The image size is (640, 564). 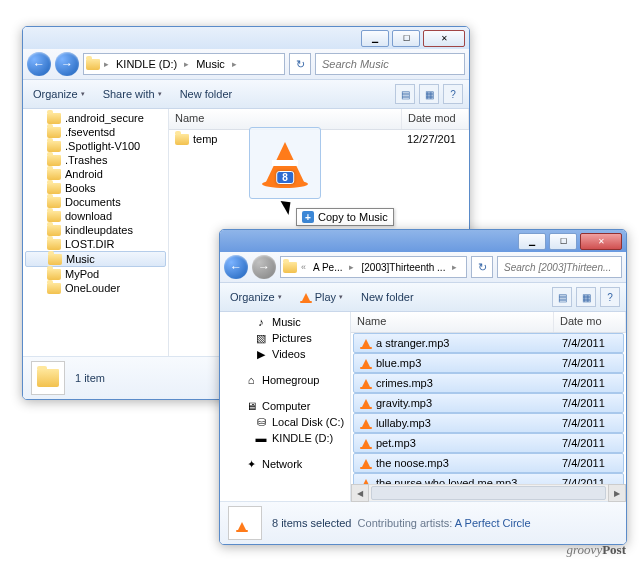 What do you see at coordinates (403, 268) in the screenshot?
I see `breadcrumb: [2003]Thirteenth ...` at bounding box center [403, 268].